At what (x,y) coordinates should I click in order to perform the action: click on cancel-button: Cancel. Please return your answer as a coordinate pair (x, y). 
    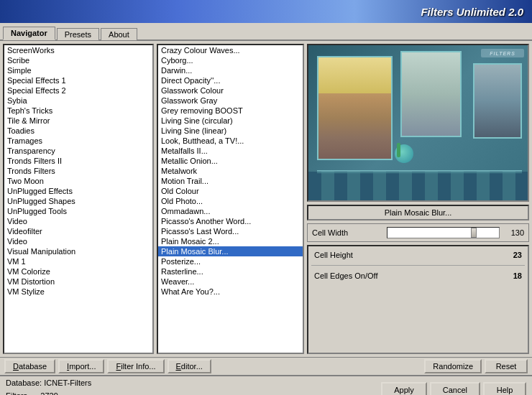
    Looking at the image, I should click on (455, 389).